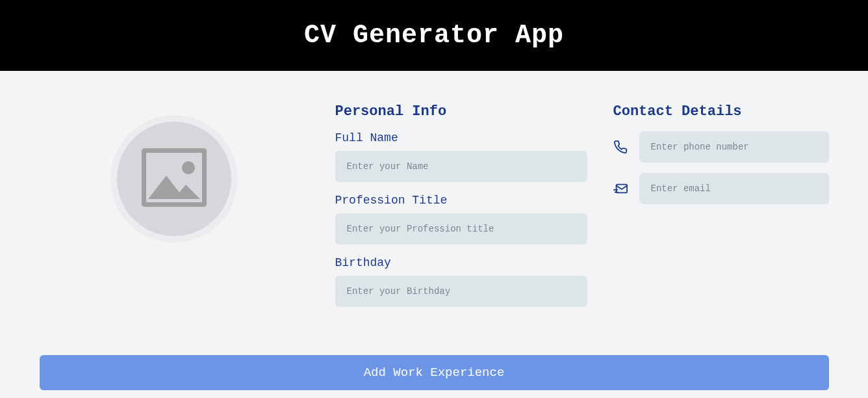 The width and height of the screenshot is (868, 398). Describe the element at coordinates (461, 229) in the screenshot. I see `profession-input` at that location.